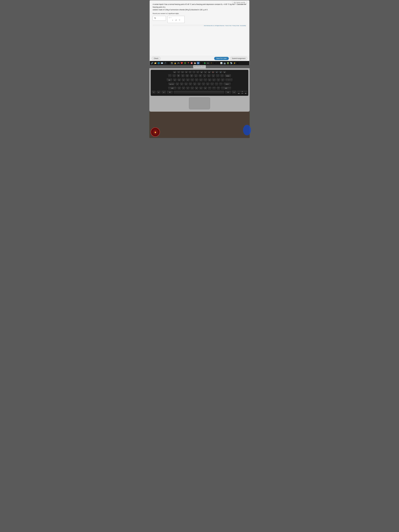 The width and height of the screenshot is (399, 532). I want to click on taskbar-icon-calendar: 🗓, so click(169, 63).